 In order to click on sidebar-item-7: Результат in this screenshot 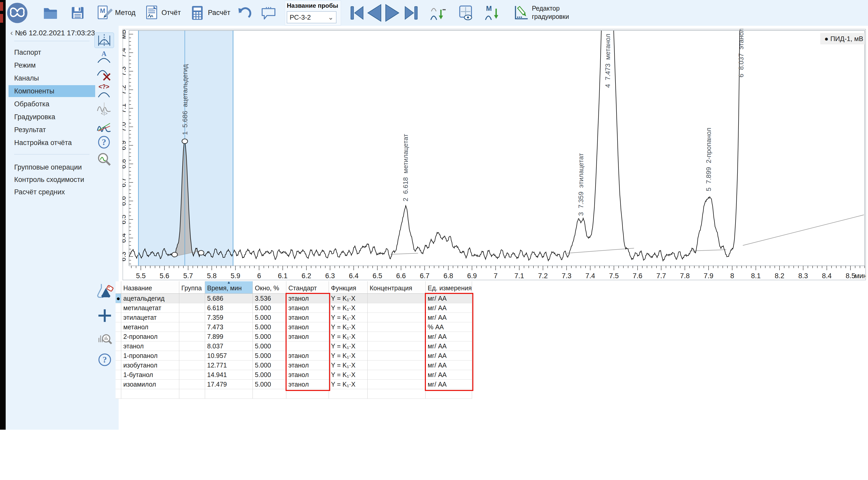, I will do `click(52, 130)`.